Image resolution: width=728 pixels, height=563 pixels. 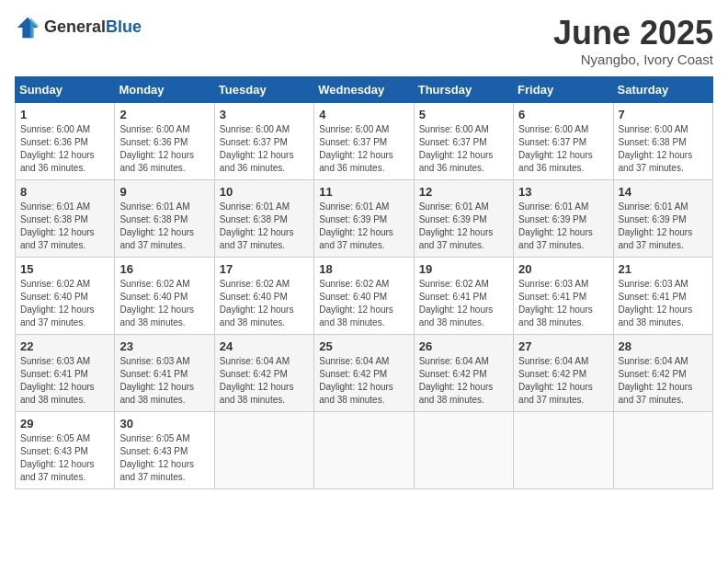 I want to click on day-cell: 30Sunrise: 6:05 AM Sunset: 6:43 PM Dayli…, so click(x=165, y=450).